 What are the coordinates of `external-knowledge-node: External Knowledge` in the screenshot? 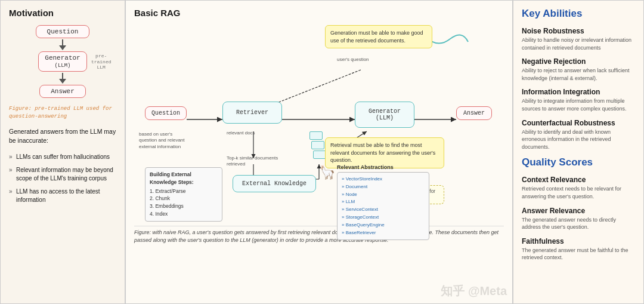 It's located at (274, 184).